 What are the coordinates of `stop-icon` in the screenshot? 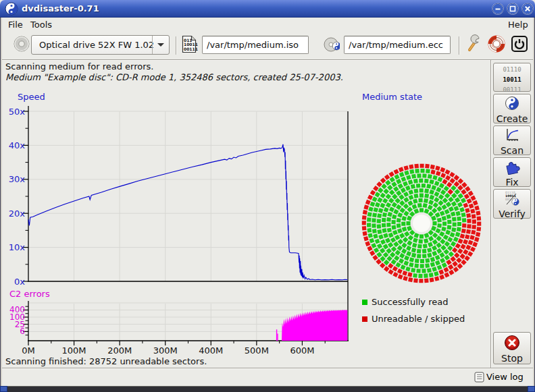 It's located at (512, 343).